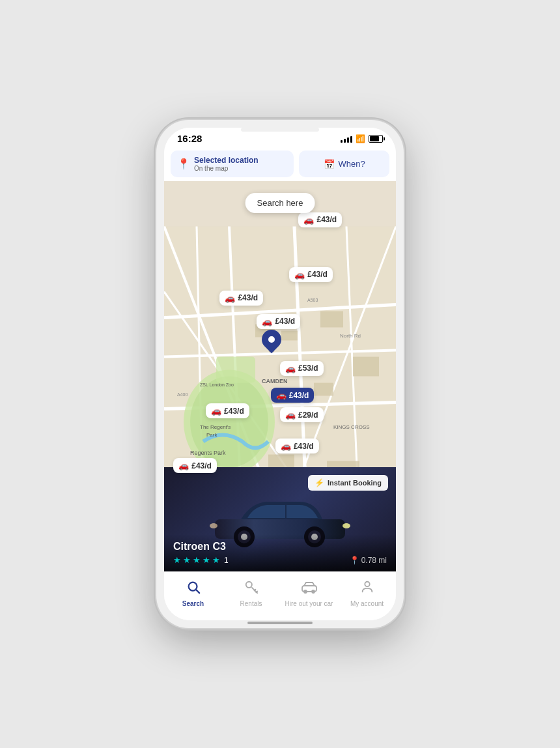 The image size is (560, 748). What do you see at coordinates (346, 139) in the screenshot?
I see `signal-icon` at bounding box center [346, 139].